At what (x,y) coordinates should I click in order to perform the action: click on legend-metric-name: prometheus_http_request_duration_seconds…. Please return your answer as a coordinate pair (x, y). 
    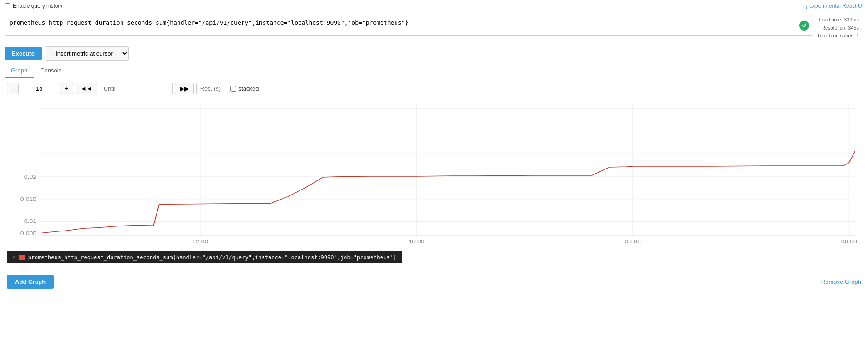
    Looking at the image, I should click on (212, 257).